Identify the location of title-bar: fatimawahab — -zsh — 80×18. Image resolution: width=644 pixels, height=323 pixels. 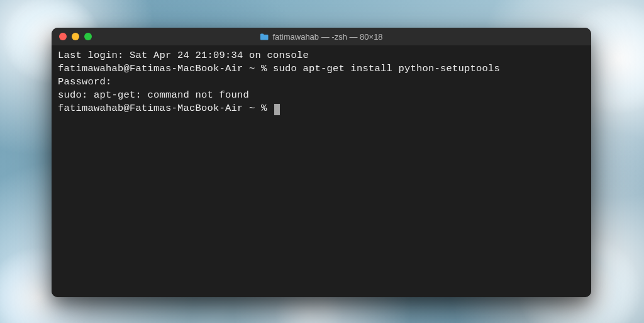
(321, 37).